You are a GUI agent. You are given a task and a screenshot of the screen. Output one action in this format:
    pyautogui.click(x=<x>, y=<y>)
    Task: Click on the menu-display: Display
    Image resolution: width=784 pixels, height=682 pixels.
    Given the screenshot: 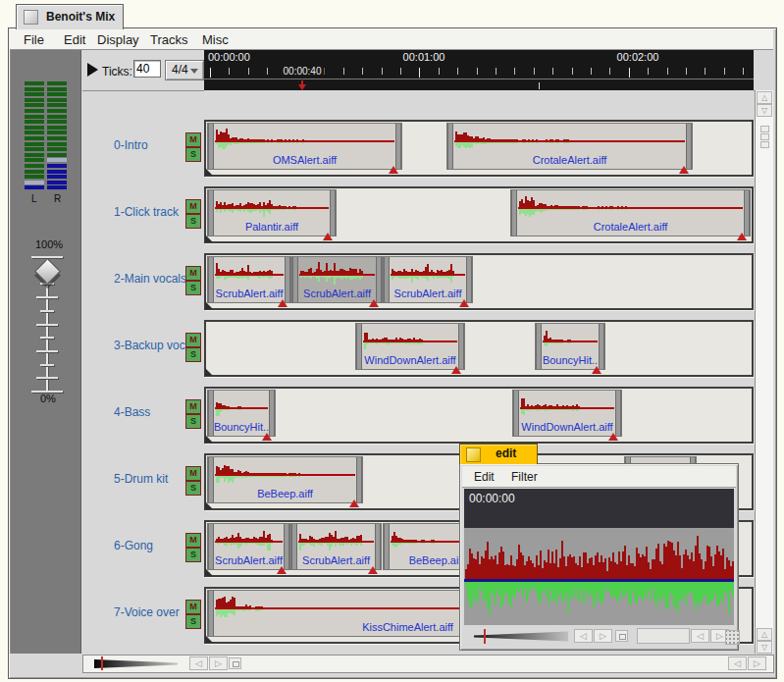 What is the action you would take?
    pyautogui.click(x=118, y=39)
    